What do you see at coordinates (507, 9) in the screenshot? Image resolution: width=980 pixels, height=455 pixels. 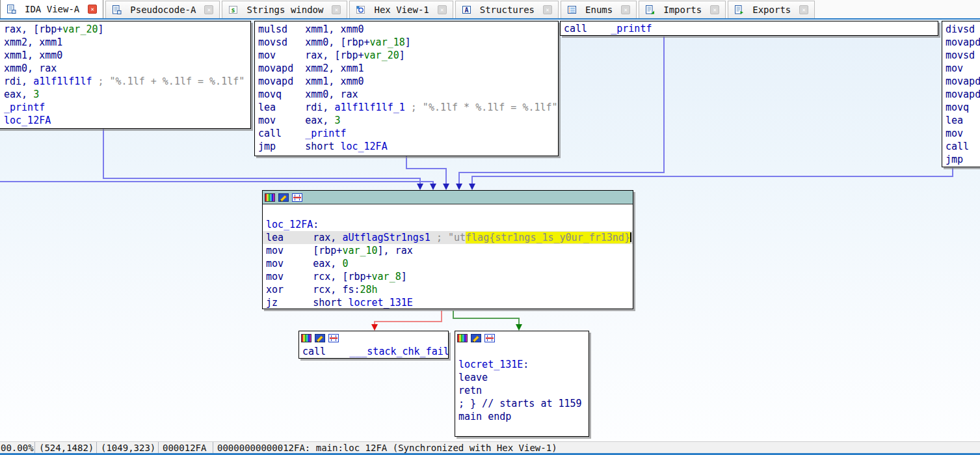 I see `tab-structures: AStructures✕` at bounding box center [507, 9].